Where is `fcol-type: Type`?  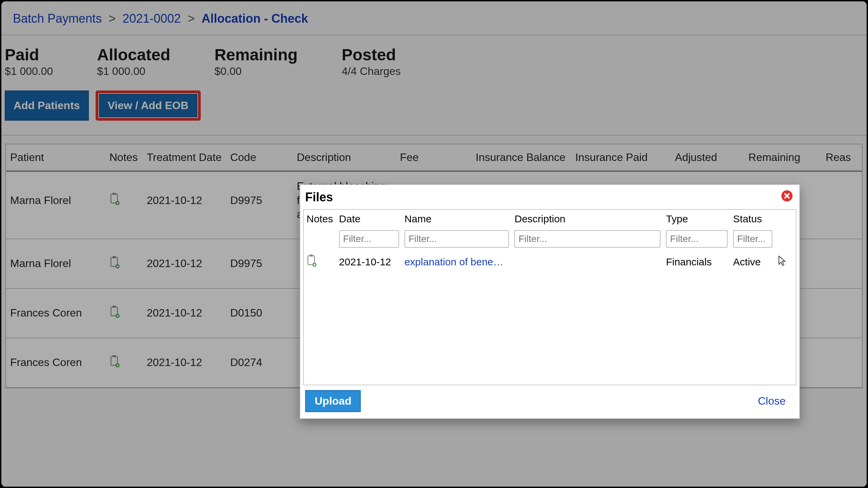 fcol-type: Type is located at coordinates (697, 218).